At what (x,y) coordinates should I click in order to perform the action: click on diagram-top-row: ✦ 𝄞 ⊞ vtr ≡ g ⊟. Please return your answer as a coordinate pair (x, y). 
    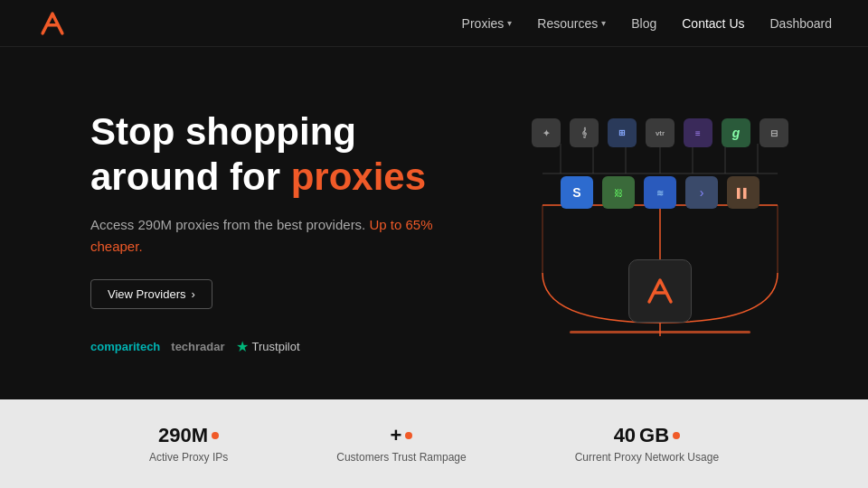
    Looking at the image, I should click on (660, 133).